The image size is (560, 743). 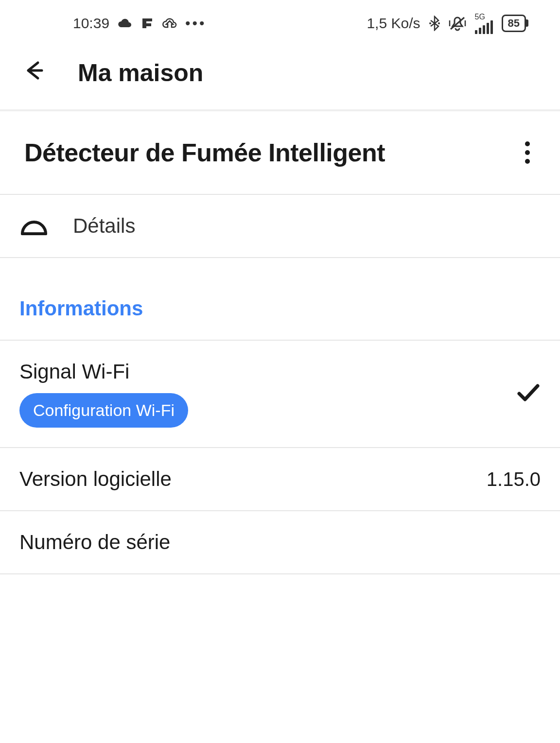 I want to click on battery-level: 85, so click(x=514, y=23).